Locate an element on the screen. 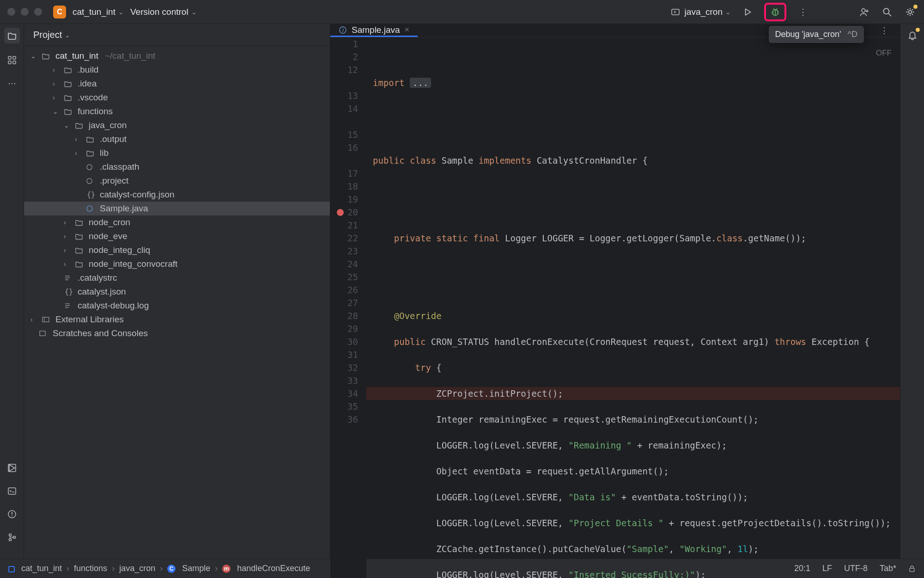 The width and height of the screenshot is (924, 578). line-number: 19 is located at coordinates (348, 199).